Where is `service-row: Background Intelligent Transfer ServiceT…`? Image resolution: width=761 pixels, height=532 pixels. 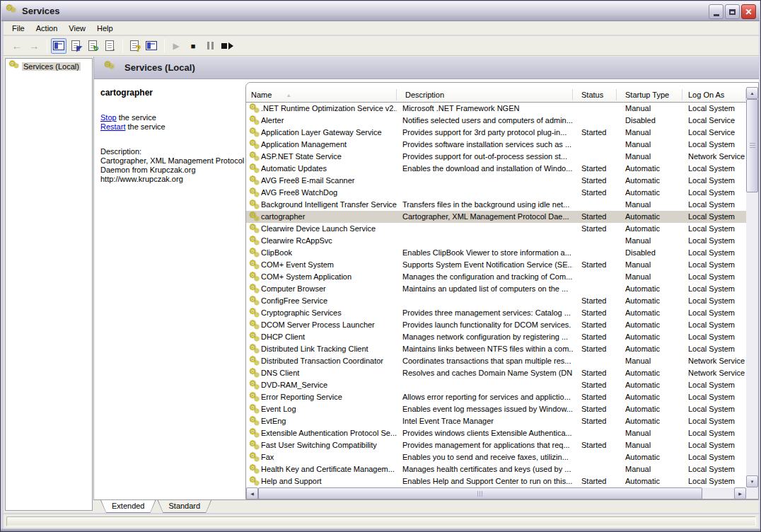 service-row: Background Intelligent Transfer ServiceT… is located at coordinates (496, 205).